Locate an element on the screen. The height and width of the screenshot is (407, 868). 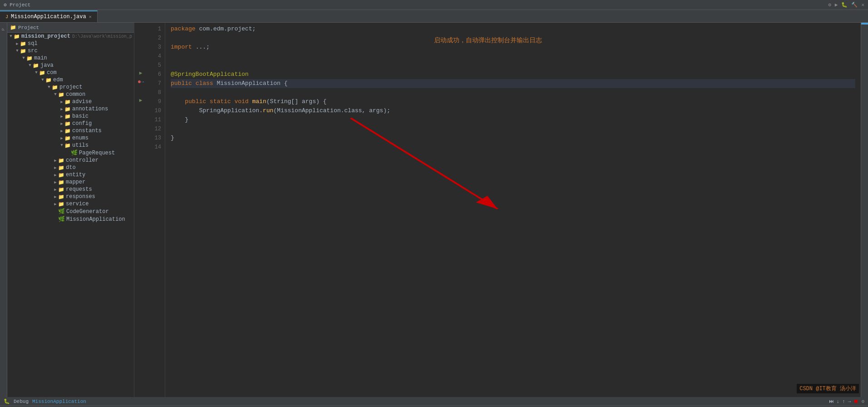
code-line-7: public class MissionApplication { is located at coordinates (513, 84).